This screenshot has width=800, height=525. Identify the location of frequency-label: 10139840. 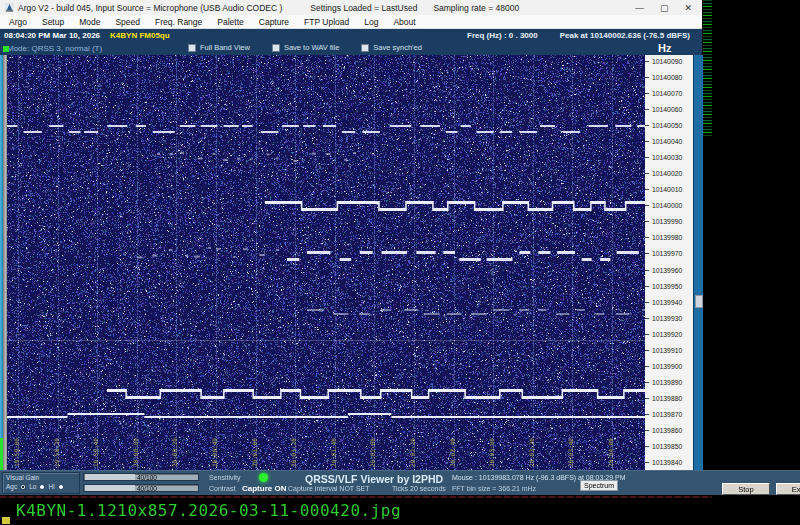
(667, 462).